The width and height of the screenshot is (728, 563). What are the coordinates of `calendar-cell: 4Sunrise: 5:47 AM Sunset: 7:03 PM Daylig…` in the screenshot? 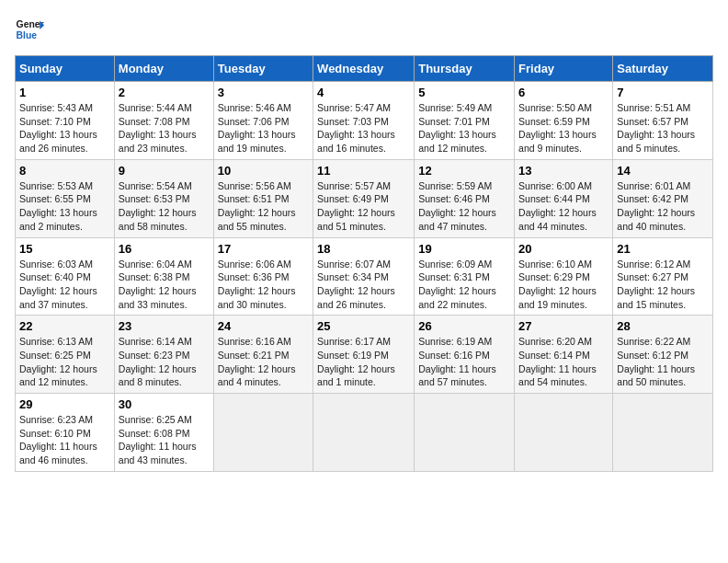 It's located at (364, 121).